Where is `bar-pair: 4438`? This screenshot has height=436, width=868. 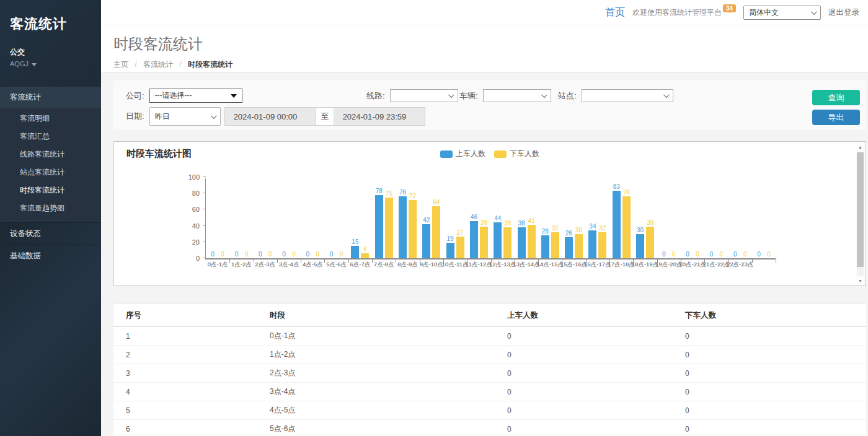
bar-pair: 4438 is located at coordinates (503, 218).